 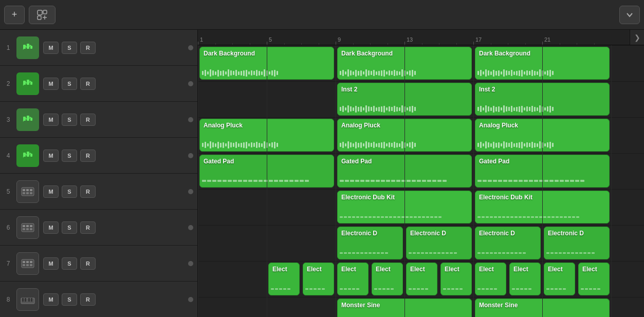 I want to click on track-record-btn-1: R, so click(x=88, y=48).